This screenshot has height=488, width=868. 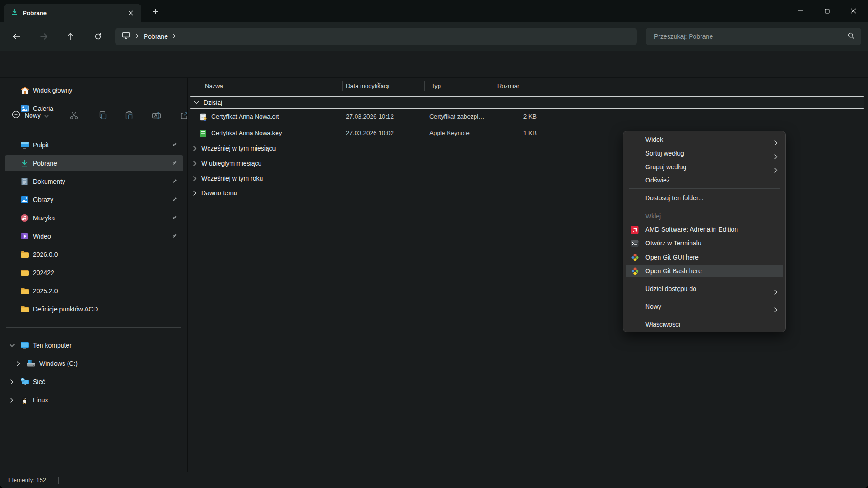 I want to click on address-bar: Pobrane, so click(x=376, y=36).